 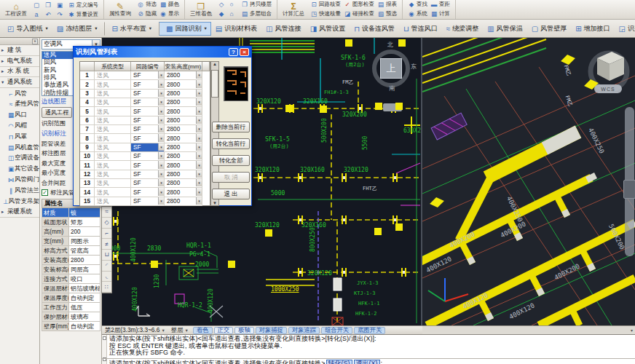 What do you see at coordinates (632, 331) in the screenshot?
I see `scroll-arrow-icon: ▾` at bounding box center [632, 331].